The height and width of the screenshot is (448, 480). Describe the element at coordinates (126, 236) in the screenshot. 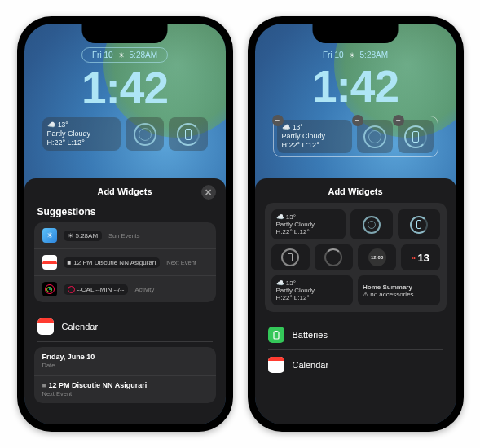

I see `suggestion-item: ☀ ☀5:28AM Sun Events` at that location.